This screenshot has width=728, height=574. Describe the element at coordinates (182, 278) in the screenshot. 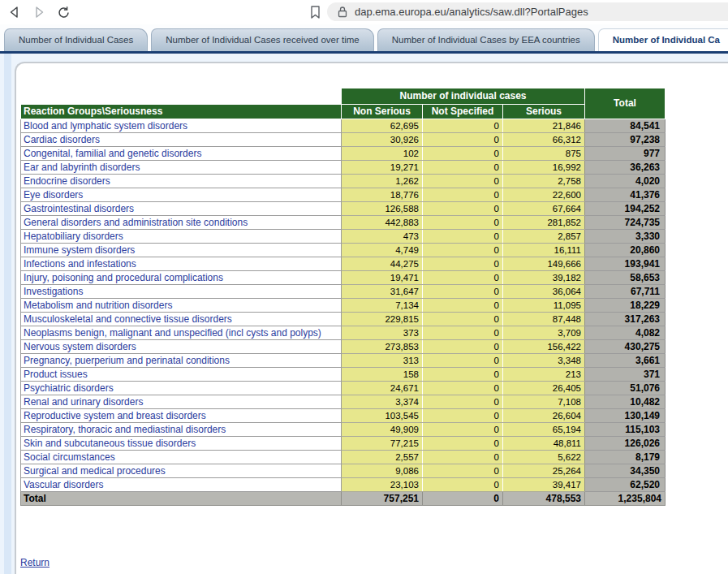

I see `reaction-group-link: Injury, poisoning and procedural complic…` at that location.